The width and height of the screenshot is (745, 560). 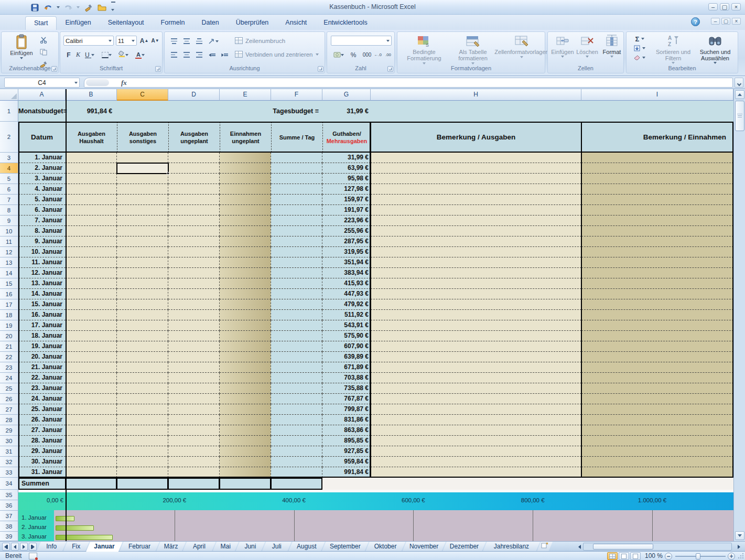 What do you see at coordinates (143, 347) in the screenshot?
I see `cell-C21` at bounding box center [143, 347].